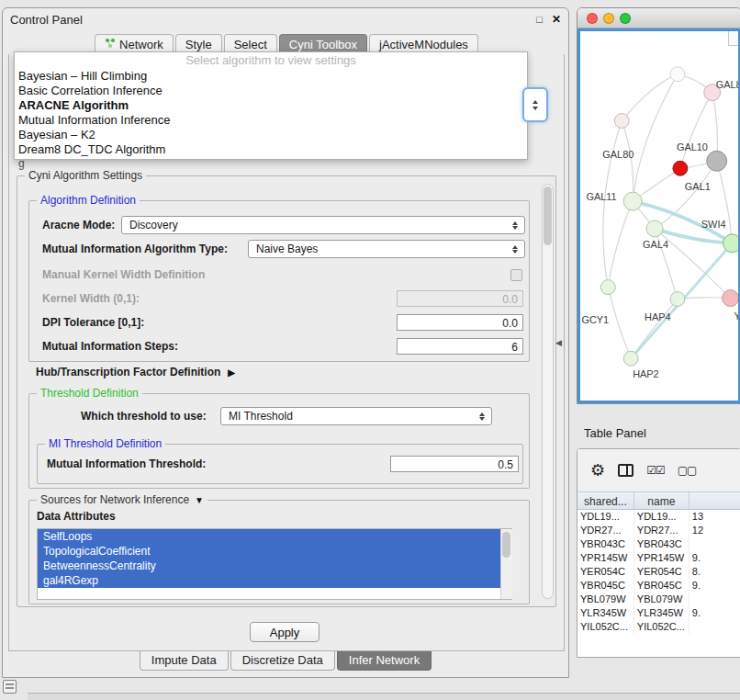 This screenshot has width=740, height=700. I want to click on table-row: YBR043CYBR043C, so click(659, 544).